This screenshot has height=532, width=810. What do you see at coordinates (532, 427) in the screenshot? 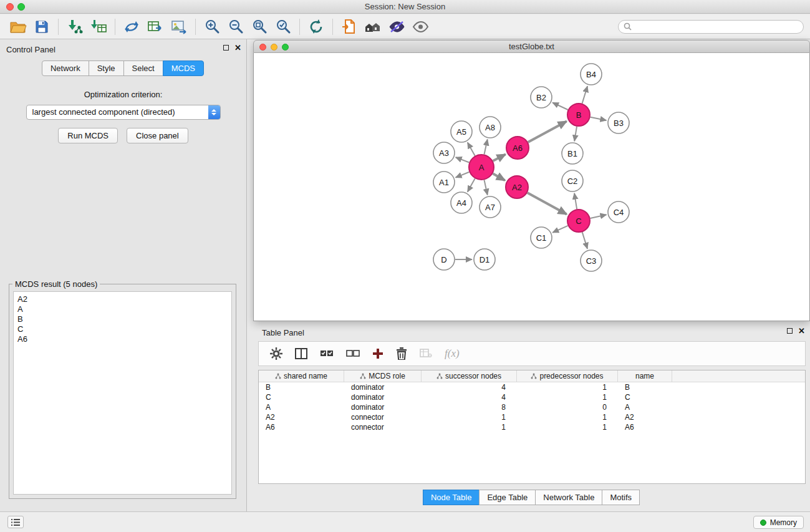
I see `table-row: A6connector11A6` at bounding box center [532, 427].